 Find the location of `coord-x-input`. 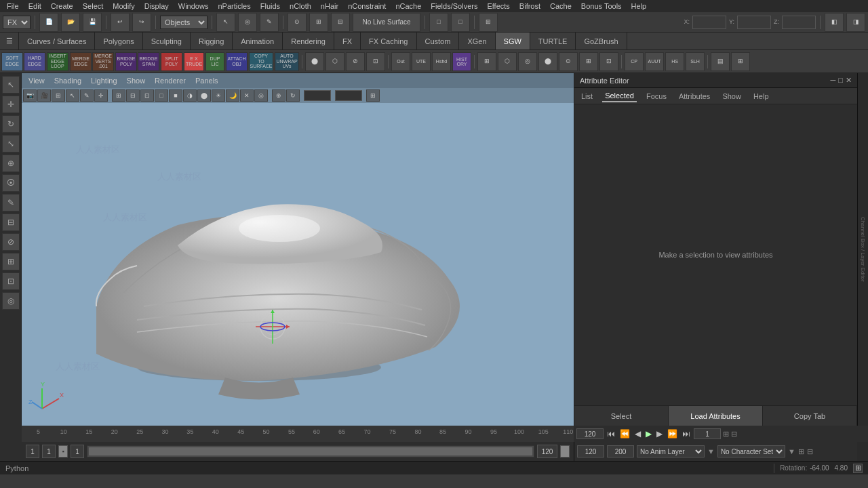

coord-x-input is located at coordinates (709, 22).